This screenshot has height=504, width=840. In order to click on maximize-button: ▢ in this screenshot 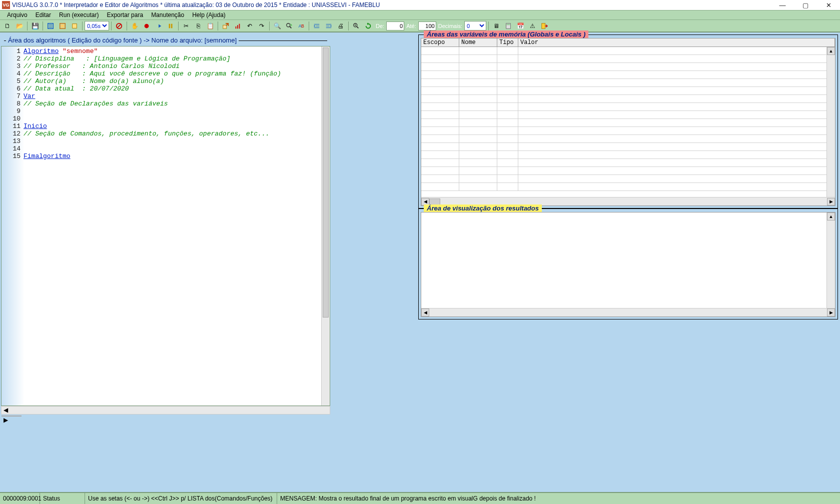, I will do `click(805, 5)`.